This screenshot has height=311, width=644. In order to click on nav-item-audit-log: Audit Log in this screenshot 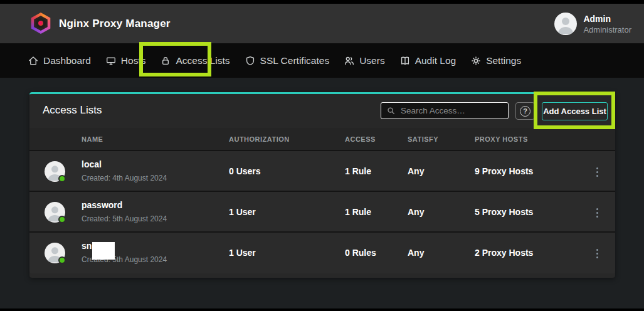, I will do `click(428, 61)`.